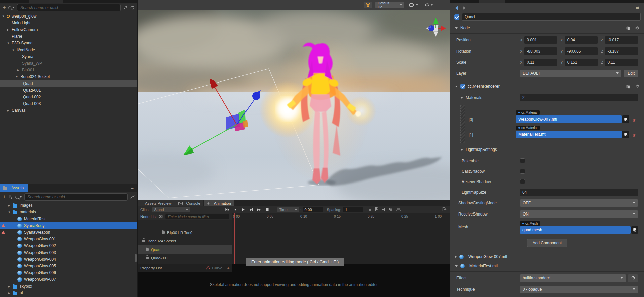  What do you see at coordinates (569, 119) in the screenshot?
I see `material-ref-field: WeaponGlow-007.mtl` at bounding box center [569, 119].